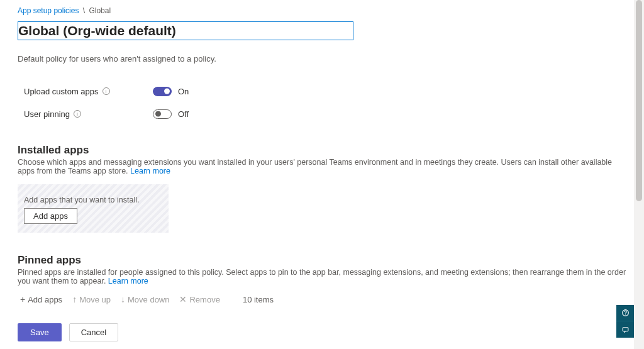  What do you see at coordinates (317, 332) in the screenshot?
I see `footer-actions: Save Cancel` at bounding box center [317, 332].